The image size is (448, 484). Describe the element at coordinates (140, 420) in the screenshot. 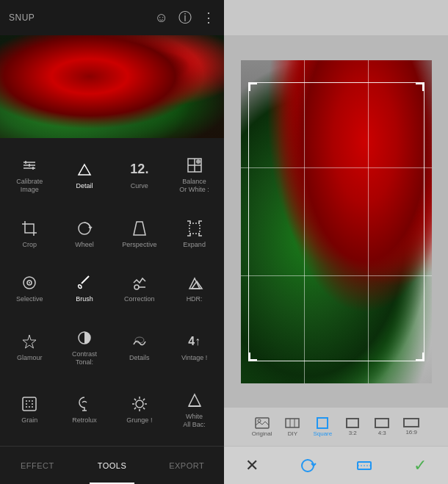

I see `grunge-label: Grunge !` at that location.